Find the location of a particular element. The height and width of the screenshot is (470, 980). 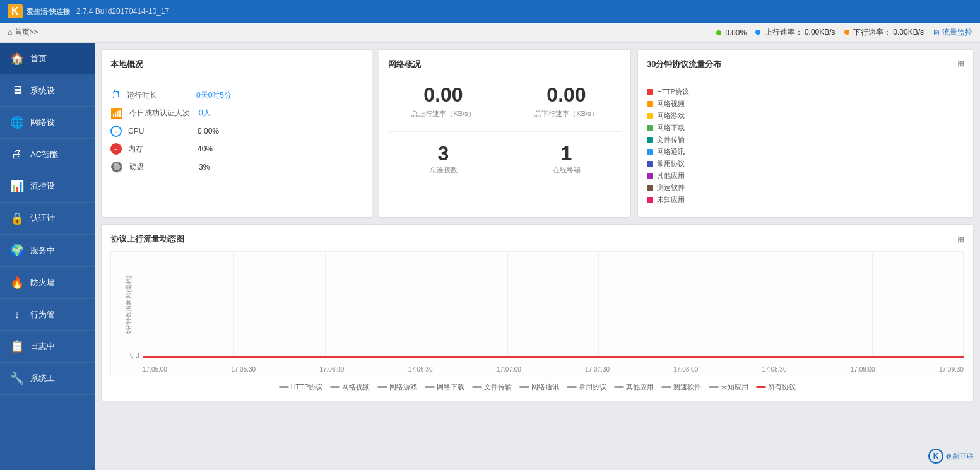

local-overview-title: 本地概况 is located at coordinates (237, 67).